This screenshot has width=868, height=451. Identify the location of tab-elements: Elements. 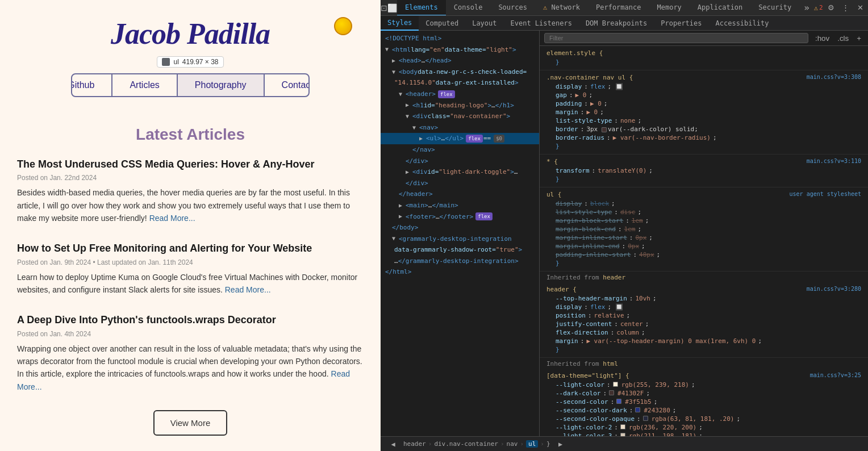
(422, 8).